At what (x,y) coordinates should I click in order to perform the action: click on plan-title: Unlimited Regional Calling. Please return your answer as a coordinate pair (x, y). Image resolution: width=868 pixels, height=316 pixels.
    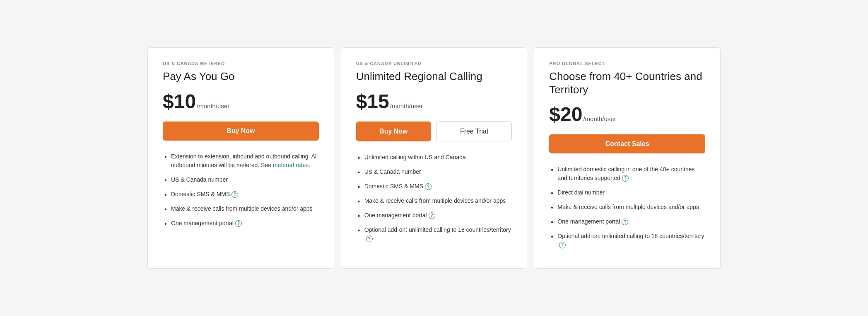
    Looking at the image, I should click on (434, 76).